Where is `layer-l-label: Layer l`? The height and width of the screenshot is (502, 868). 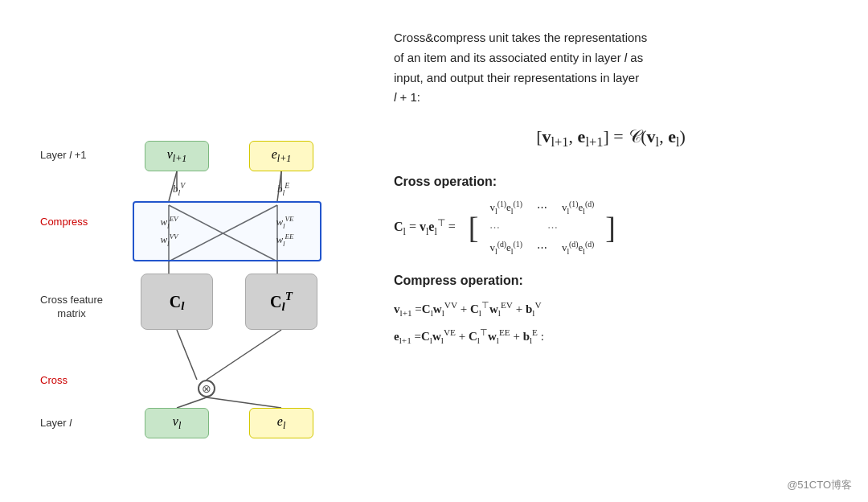 layer-l-label: Layer l is located at coordinates (56, 423).